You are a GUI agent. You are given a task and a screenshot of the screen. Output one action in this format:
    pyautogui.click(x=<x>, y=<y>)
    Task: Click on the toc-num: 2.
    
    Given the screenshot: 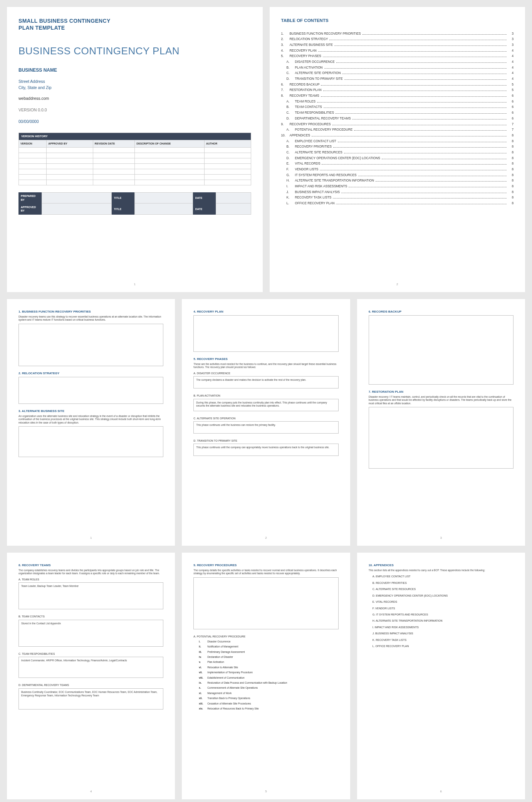 What is the action you would take?
    pyautogui.click(x=285, y=39)
    